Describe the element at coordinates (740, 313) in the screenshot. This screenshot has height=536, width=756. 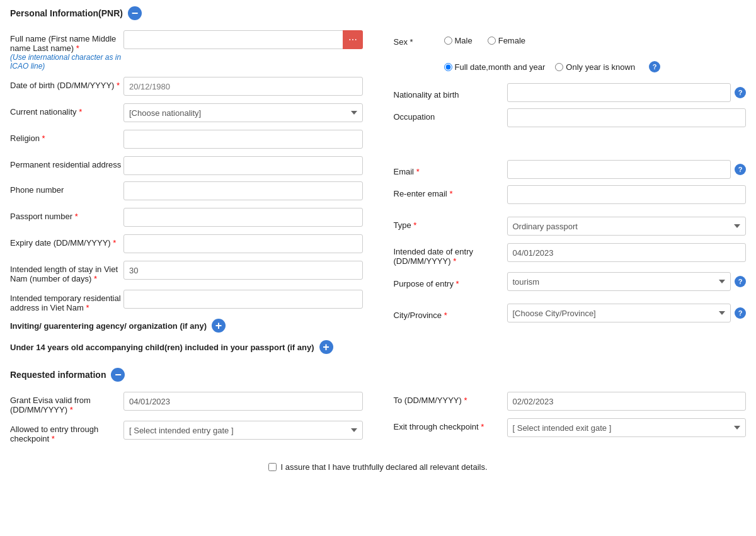
I see `city-help-icon: ?` at that location.